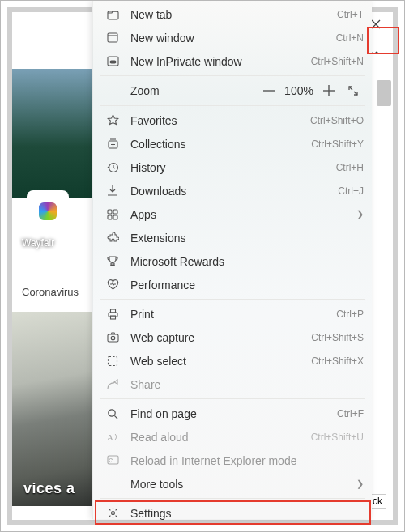 This screenshot has height=532, width=405. Describe the element at coordinates (113, 337) in the screenshot. I see `camera-icon` at that location.